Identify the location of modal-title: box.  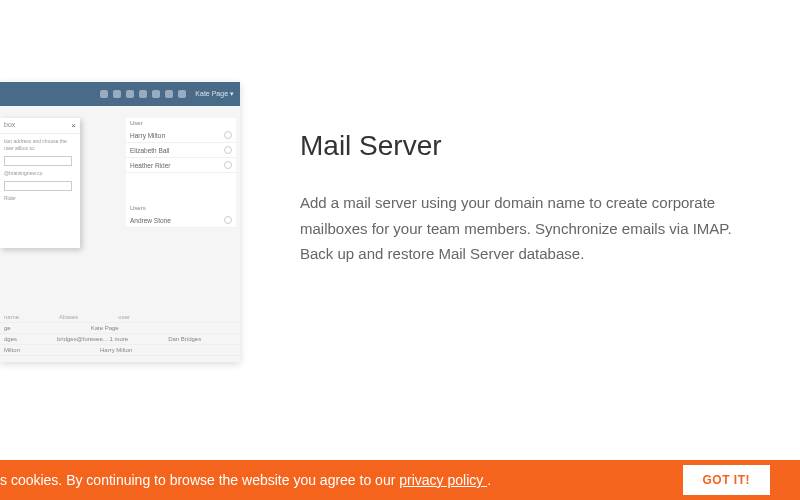
(10, 126).